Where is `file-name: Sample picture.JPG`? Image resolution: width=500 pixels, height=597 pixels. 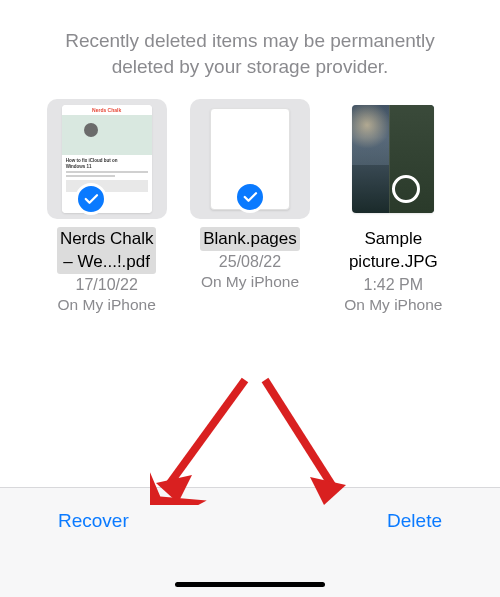
file-name: Sample picture.JPG is located at coordinates (394, 250).